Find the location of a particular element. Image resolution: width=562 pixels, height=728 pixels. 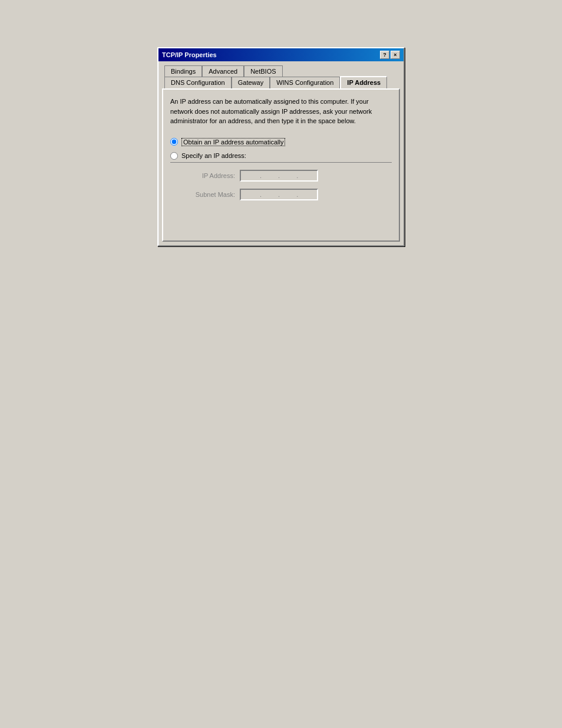

auto-ip-option: Obtain an IP address automatically is located at coordinates (281, 142).